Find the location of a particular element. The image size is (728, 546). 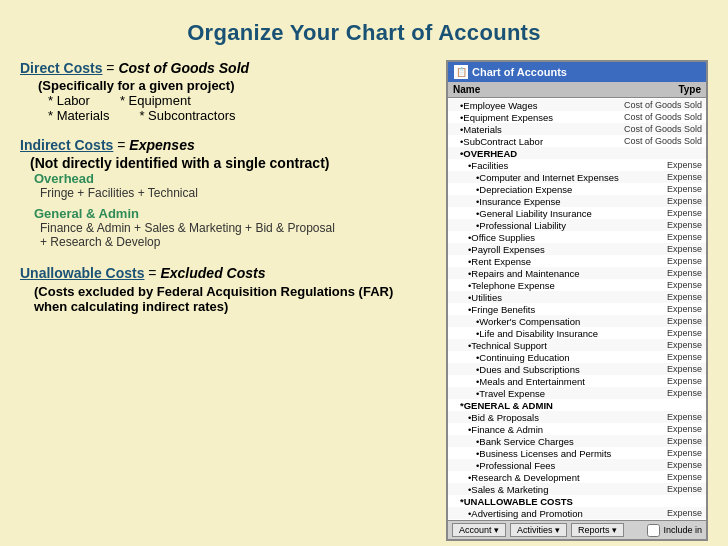

unallowable-costs-section: Unallowable Costs = Excluded Costs (Cost… is located at coordinates (225, 290).